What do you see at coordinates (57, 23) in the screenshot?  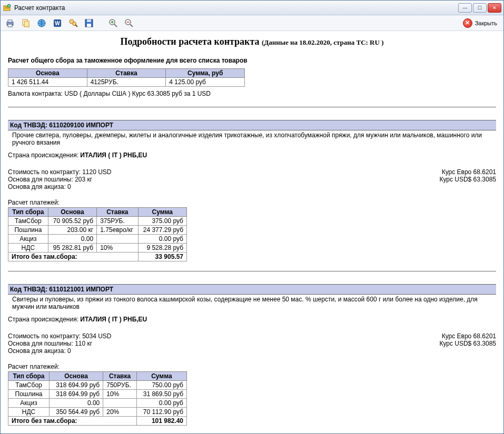 I see `svg-text: W` at bounding box center [57, 23].